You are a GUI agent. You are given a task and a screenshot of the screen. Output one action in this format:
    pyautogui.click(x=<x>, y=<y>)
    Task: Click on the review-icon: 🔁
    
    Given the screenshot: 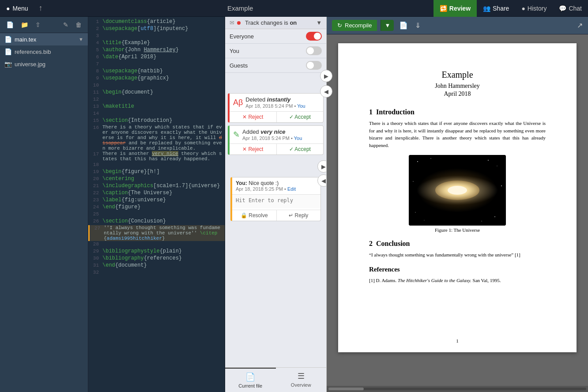 What is the action you would take?
    pyautogui.click(x=443, y=8)
    